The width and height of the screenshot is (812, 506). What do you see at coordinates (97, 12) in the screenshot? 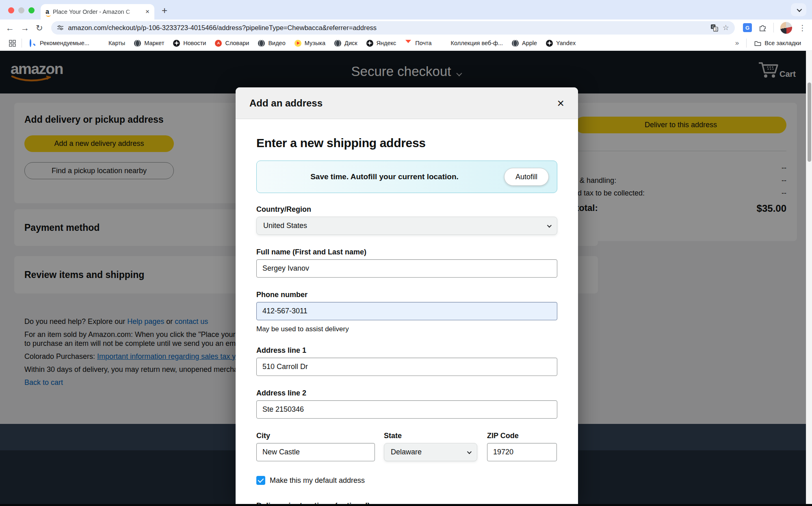
I see `tab-title: Place Your Order - Amazon C` at bounding box center [97, 12].